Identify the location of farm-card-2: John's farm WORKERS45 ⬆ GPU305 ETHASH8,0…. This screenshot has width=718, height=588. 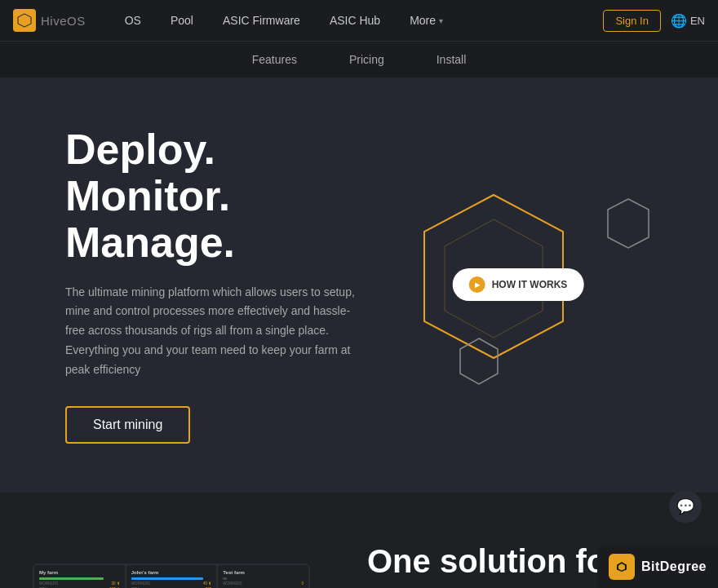
(171, 577).